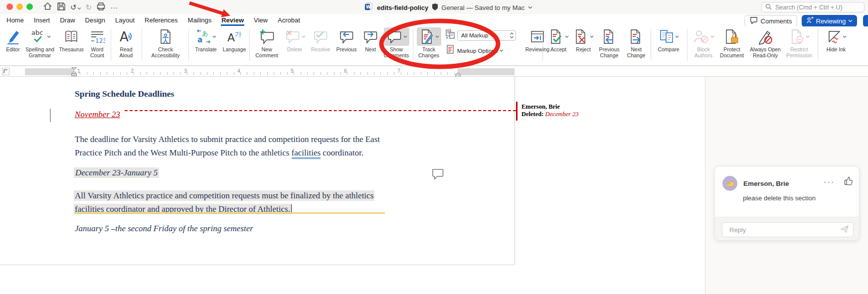 The height and width of the screenshot is (294, 868). What do you see at coordinates (814, 7) in the screenshot?
I see `search-input` at bounding box center [814, 7].